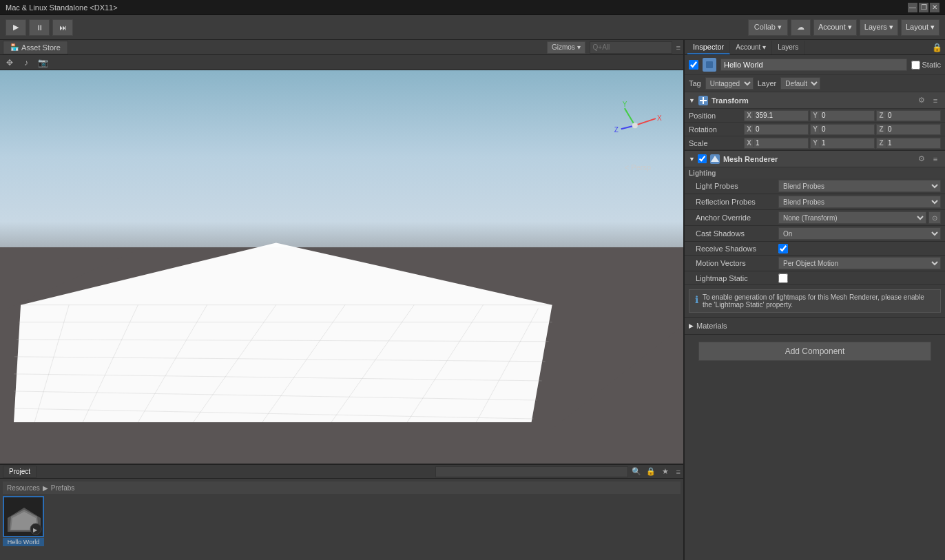  I want to click on transform-header: ▼ Transform ⚙ ≡, so click(815, 101).